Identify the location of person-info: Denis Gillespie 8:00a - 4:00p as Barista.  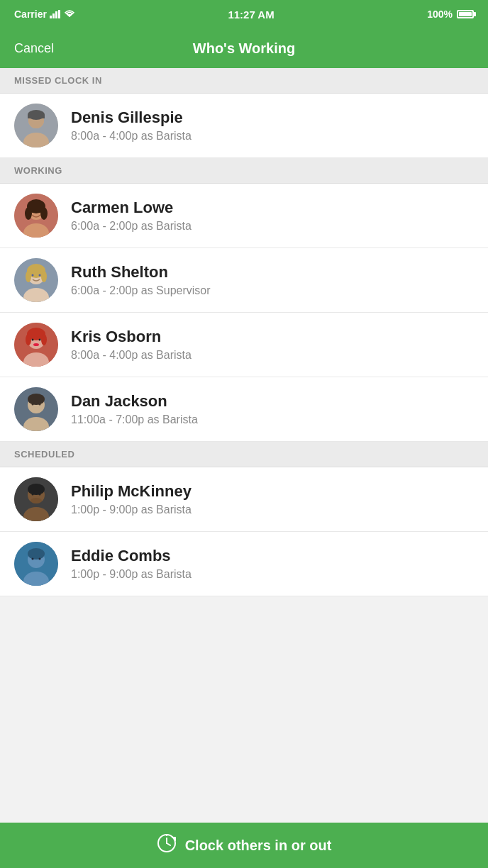
(272, 125).